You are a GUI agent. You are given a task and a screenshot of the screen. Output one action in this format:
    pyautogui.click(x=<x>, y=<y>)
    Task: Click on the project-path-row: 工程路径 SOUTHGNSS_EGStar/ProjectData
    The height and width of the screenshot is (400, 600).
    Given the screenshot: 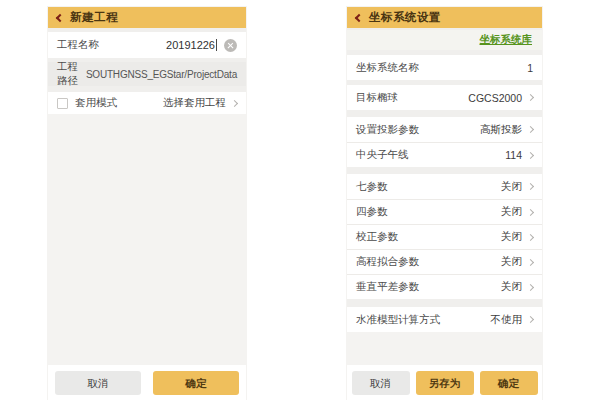 What is the action you would take?
    pyautogui.click(x=147, y=74)
    